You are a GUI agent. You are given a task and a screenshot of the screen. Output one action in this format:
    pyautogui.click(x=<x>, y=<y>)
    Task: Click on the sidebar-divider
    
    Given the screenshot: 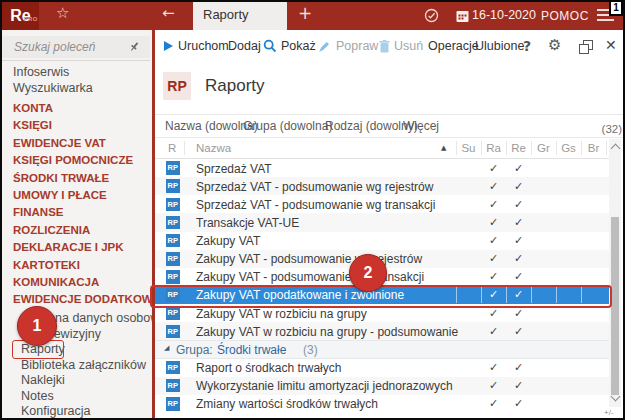 What is the action you would take?
    pyautogui.click(x=76, y=60)
    